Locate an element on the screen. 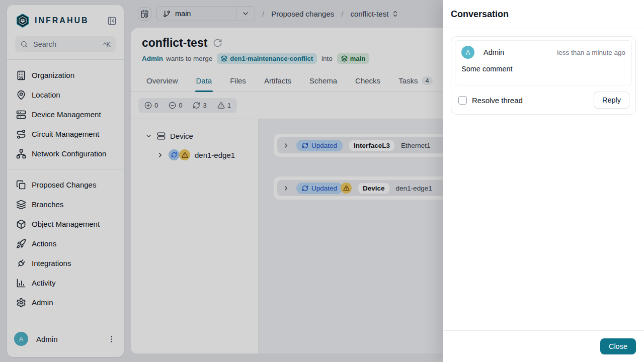  thread-card: A Admin less than a minute ago Some comm… is located at coordinates (543, 75).